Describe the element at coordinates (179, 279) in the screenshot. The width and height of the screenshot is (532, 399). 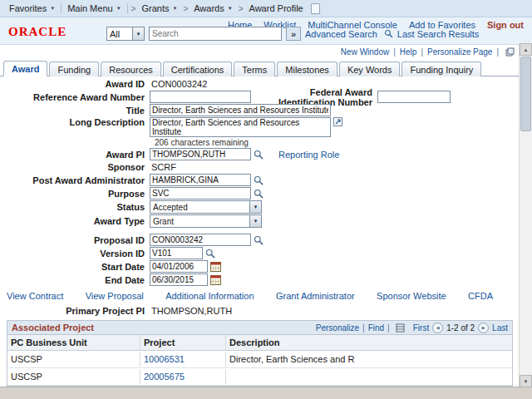
I see `end-date-field` at that location.